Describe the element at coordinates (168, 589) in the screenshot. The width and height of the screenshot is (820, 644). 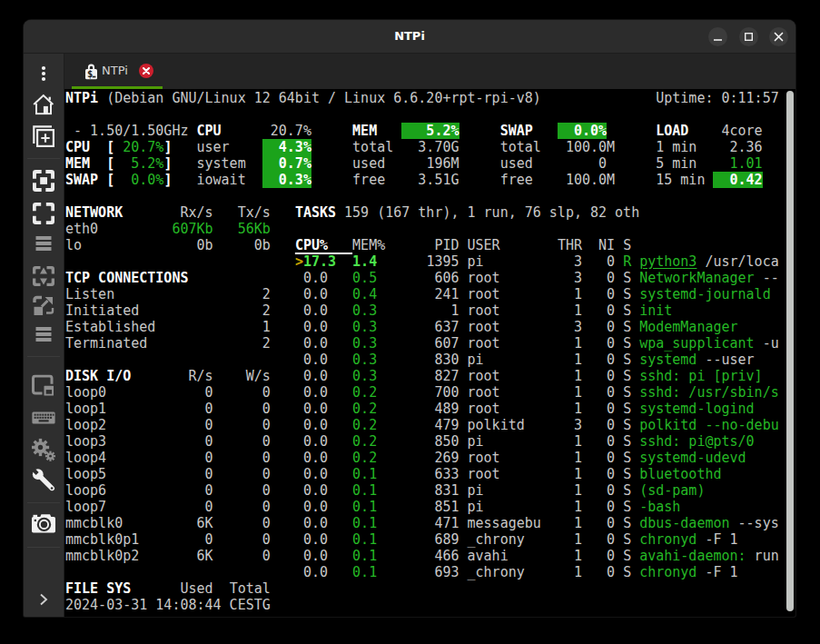
I see `terminal-row-30: FILE SYS Used Total` at that location.